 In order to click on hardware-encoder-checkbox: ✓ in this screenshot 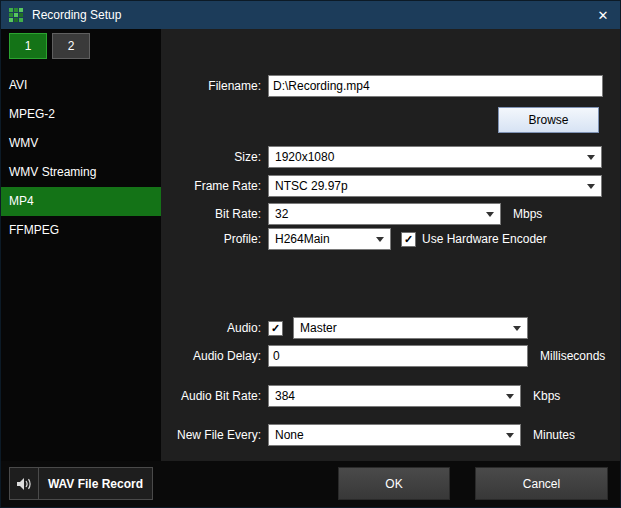, I will do `click(408, 240)`.